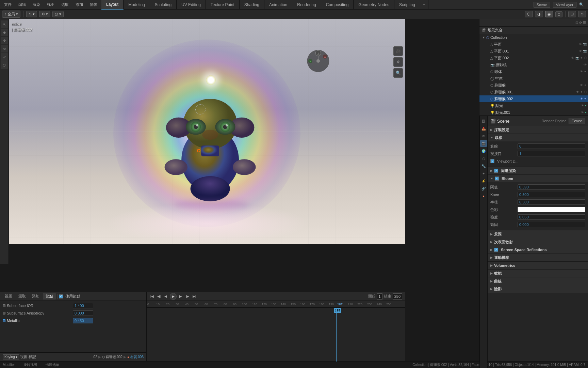  I want to click on jump-end-btn: ▶|, so click(194, 296).